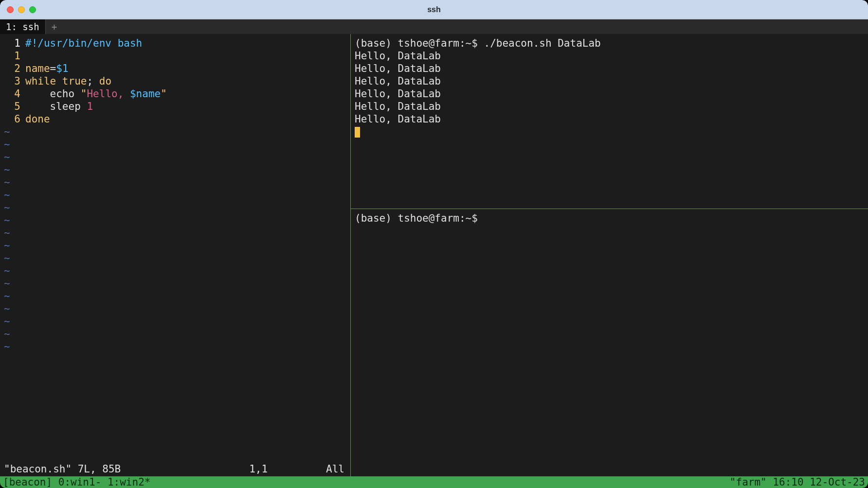 The image size is (868, 488). Describe the element at coordinates (175, 69) in the screenshot. I see `vim-line: 2name=$1` at that location.